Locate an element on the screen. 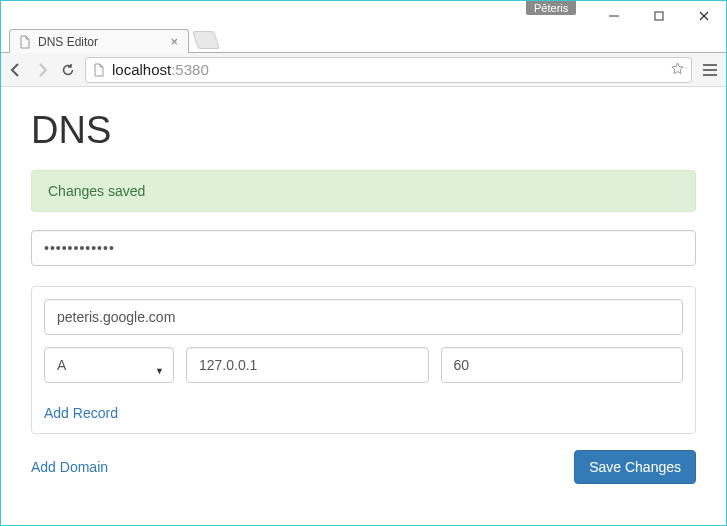  record-value-input is located at coordinates (308, 365).